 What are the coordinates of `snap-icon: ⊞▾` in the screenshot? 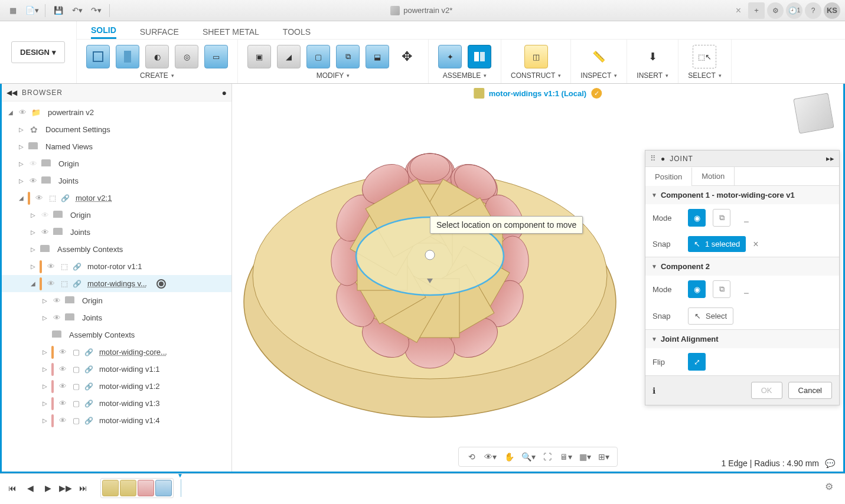 It's located at (604, 457).